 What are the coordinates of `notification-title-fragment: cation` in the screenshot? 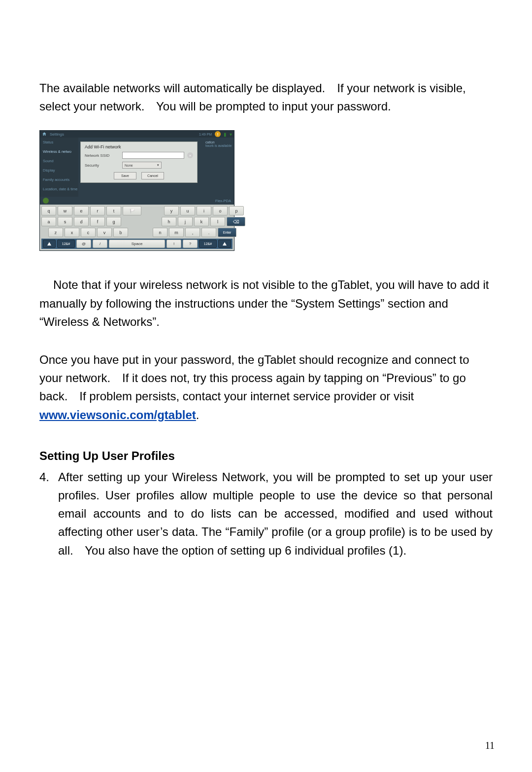 It's located at (219, 142).